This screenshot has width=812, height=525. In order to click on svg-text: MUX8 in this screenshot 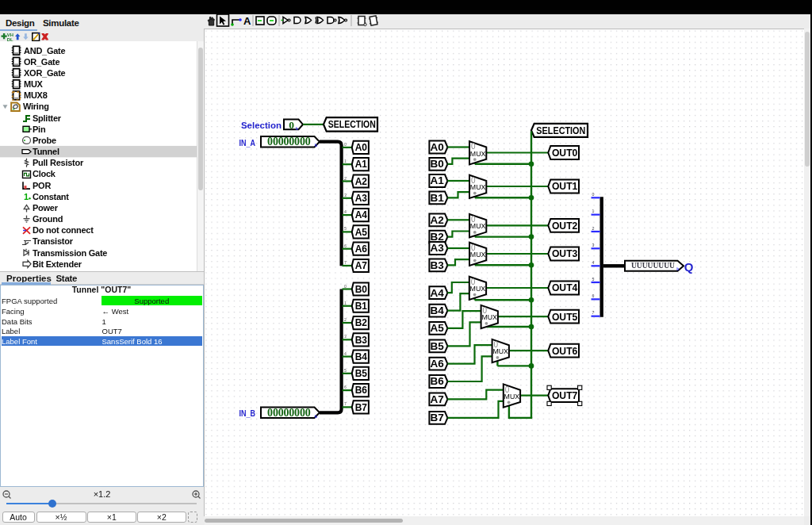, I will do `click(36, 95)`.